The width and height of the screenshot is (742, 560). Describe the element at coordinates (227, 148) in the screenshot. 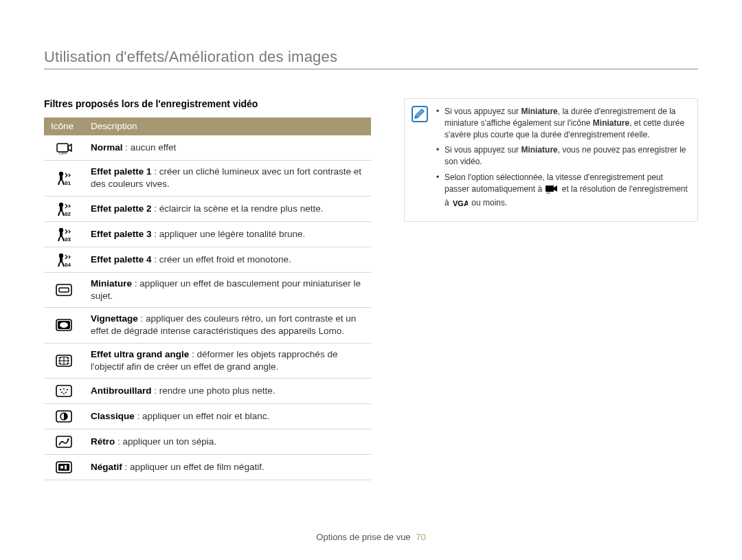

I see `filter-description: Normal : aucun effet` at that location.